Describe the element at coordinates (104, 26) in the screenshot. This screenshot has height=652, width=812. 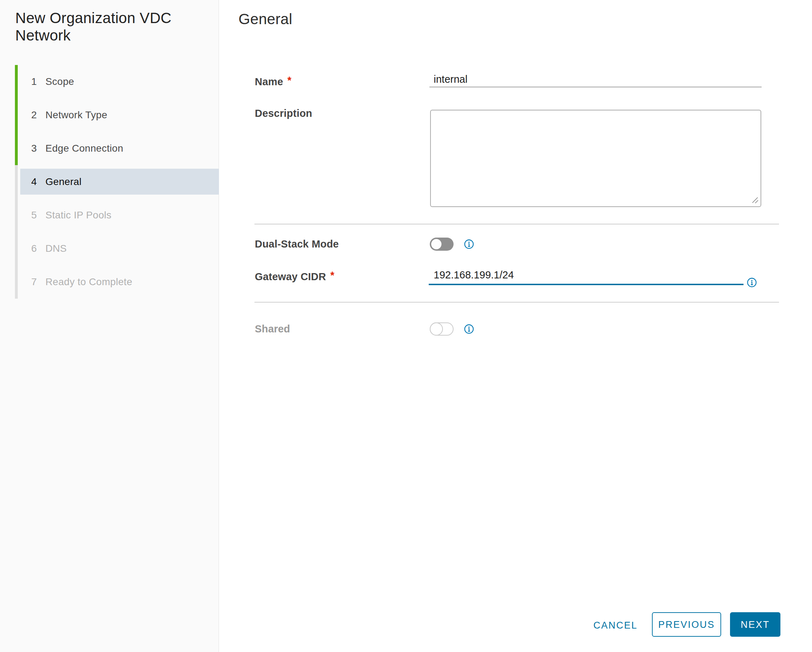
I see `wizard-title: New Organization VDC Network` at that location.